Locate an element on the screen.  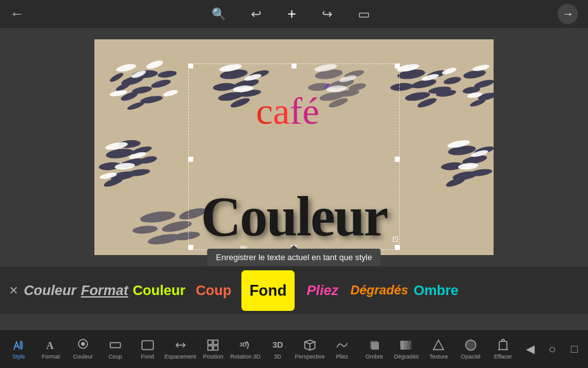
style-item-fond: Fond is located at coordinates (268, 291).